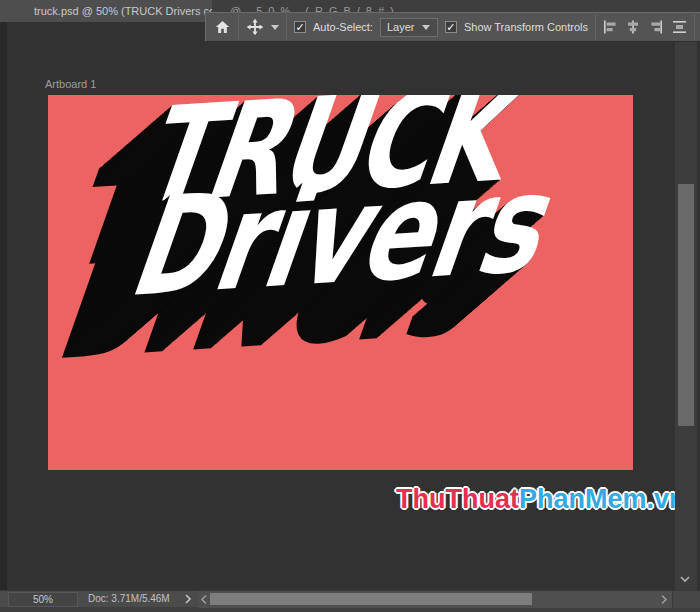 This screenshot has height=612, width=700. I want to click on watermark: ThuThuatPhanMem.vn, so click(541, 500).